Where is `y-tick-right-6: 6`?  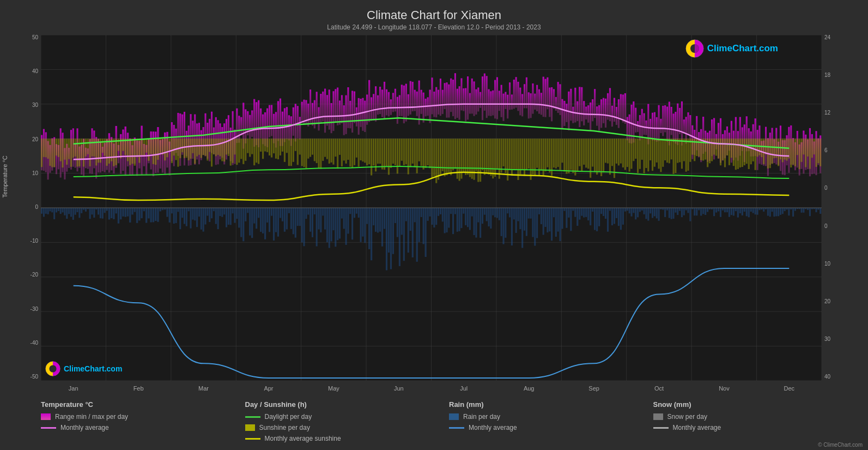 y-tick-right-6: 6 is located at coordinates (839, 151).